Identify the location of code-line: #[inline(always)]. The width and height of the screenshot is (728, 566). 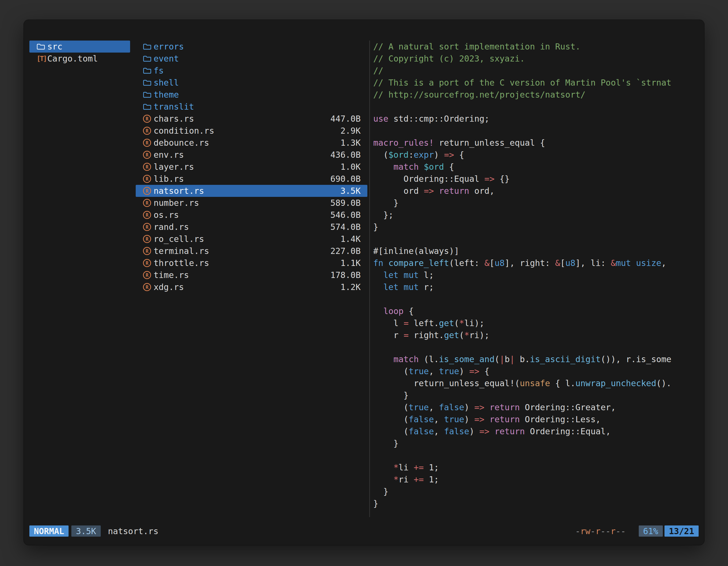
(537, 251).